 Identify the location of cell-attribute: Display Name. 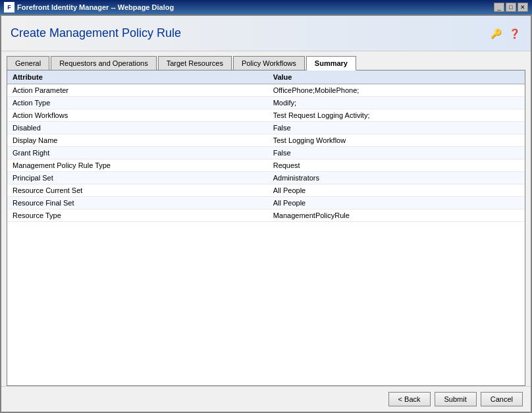
(138, 141).